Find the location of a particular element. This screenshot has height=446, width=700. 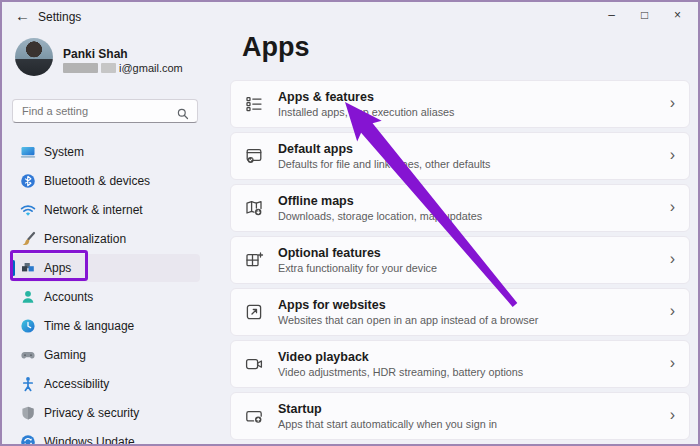

sidebar-item-label: Time & language is located at coordinates (89, 326).